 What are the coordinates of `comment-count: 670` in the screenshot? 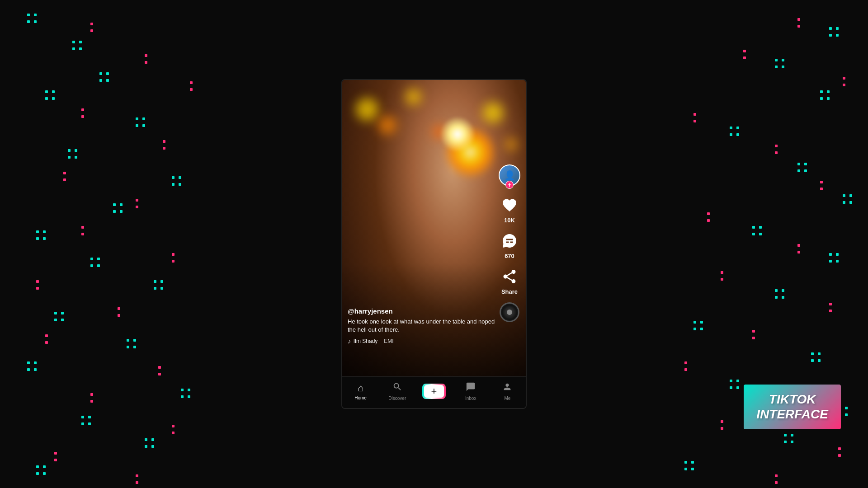 It's located at (509, 256).